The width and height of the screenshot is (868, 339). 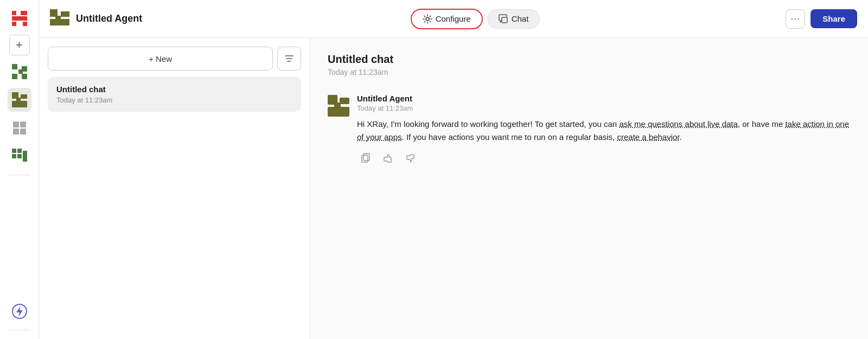 I want to click on chat-tab-label: Chat, so click(x=520, y=18).